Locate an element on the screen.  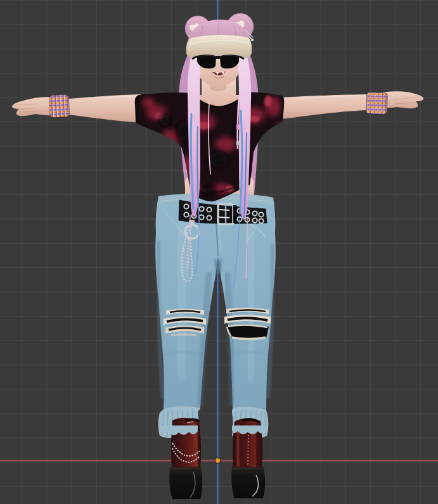
boots is located at coordinates (213, 458).